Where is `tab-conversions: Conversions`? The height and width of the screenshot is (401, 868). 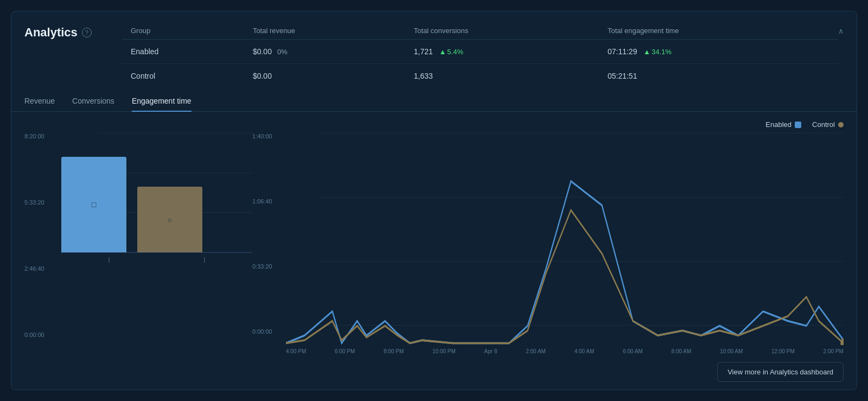 tab-conversions: Conversions is located at coordinates (93, 101).